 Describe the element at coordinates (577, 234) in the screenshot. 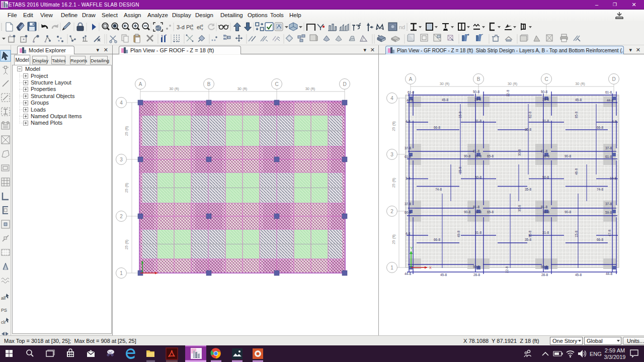

I see `svg-text: 15-8` at that location.